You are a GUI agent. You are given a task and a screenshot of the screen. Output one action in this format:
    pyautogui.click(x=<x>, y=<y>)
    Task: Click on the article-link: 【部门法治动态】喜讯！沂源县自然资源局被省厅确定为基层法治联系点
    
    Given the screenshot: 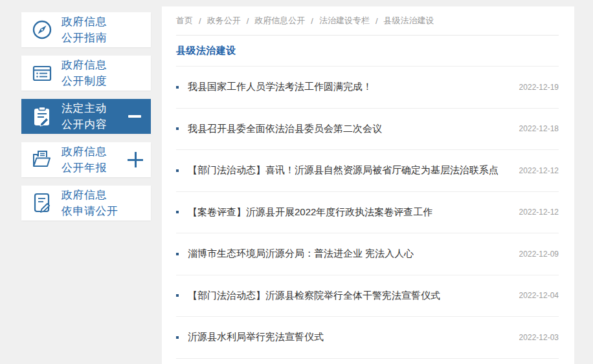 What is the action you would take?
    pyautogui.click(x=343, y=171)
    